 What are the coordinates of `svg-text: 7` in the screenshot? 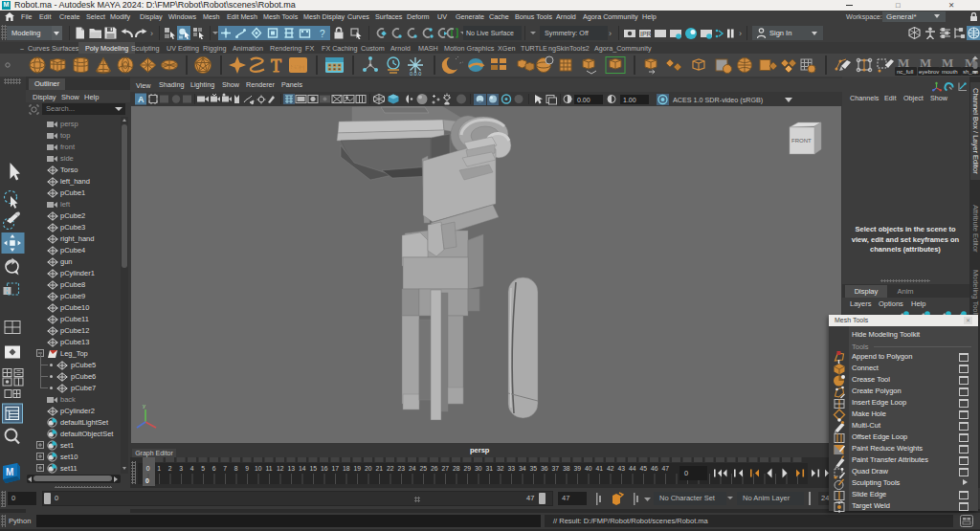 It's located at (225, 469).